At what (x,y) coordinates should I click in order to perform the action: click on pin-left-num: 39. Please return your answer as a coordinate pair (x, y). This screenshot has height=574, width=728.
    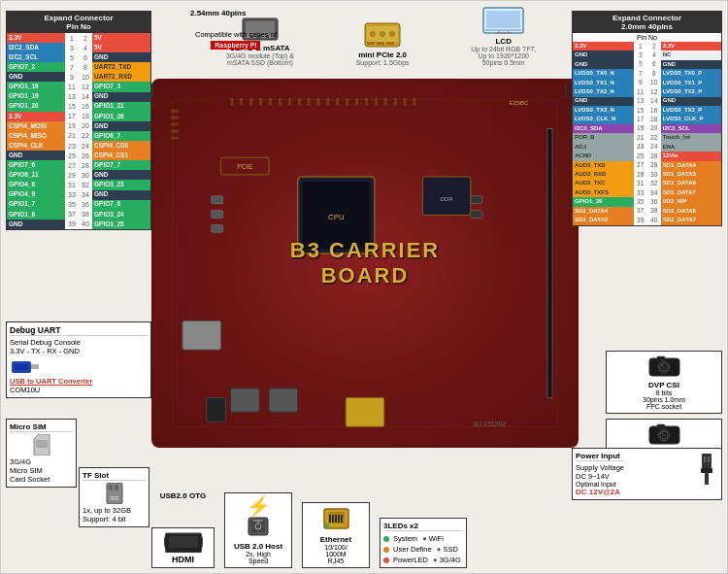
    Looking at the image, I should click on (641, 219).